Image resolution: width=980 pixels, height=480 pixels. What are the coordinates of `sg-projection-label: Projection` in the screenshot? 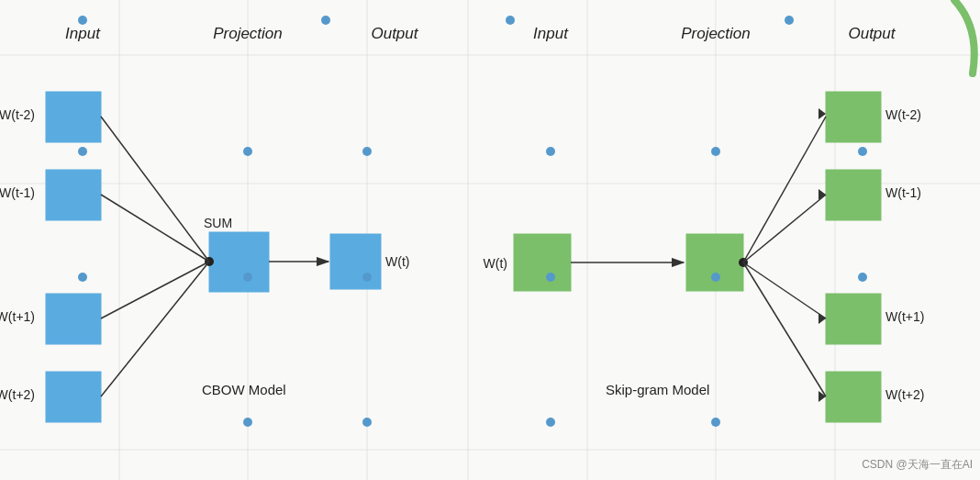 It's located at (716, 33).